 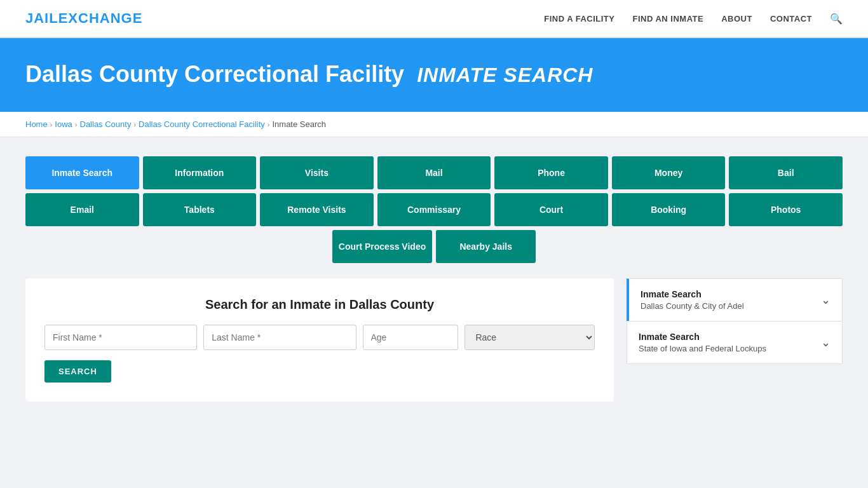 I want to click on sidebar-item-subtitle: State of Iowa and Federal Lockups, so click(x=703, y=348).